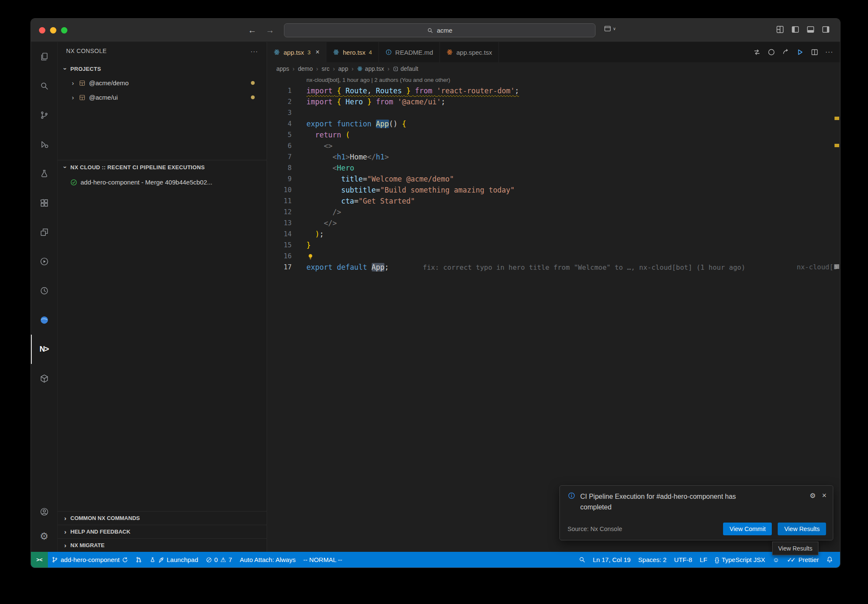  I want to click on activity-nx-console: N>, so click(44, 350).